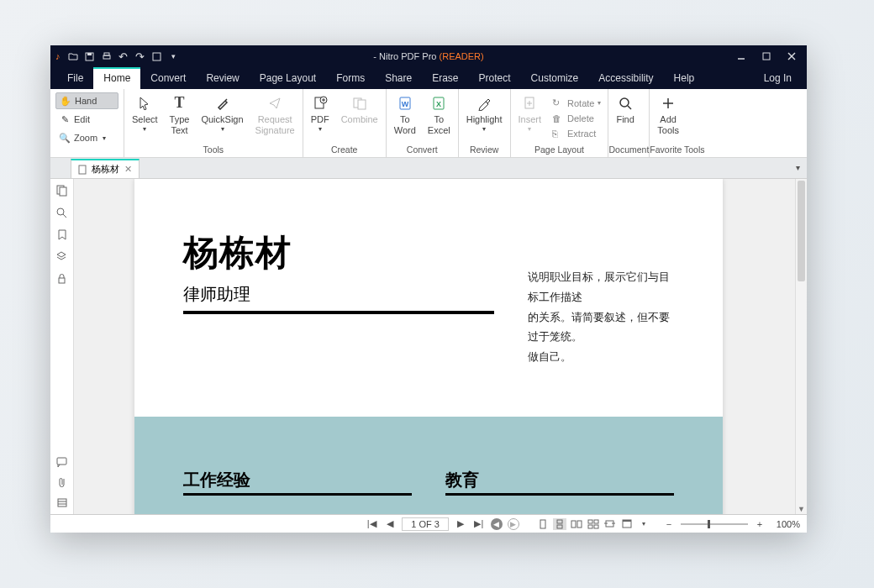  What do you see at coordinates (625, 103) in the screenshot?
I see `search-icon` at bounding box center [625, 103].